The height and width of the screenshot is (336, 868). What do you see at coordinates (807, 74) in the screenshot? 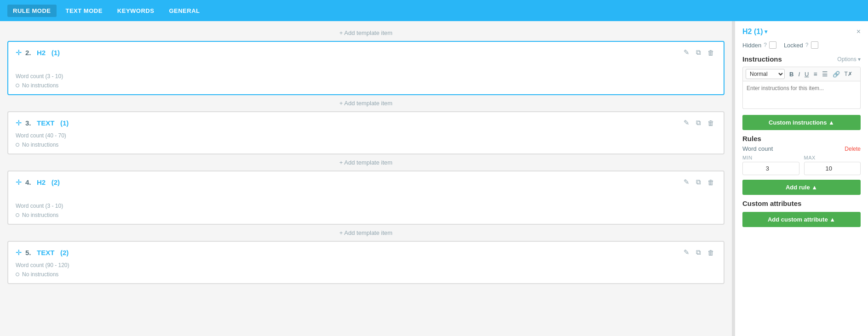
I see `underline-btn: U` at bounding box center [807, 74].